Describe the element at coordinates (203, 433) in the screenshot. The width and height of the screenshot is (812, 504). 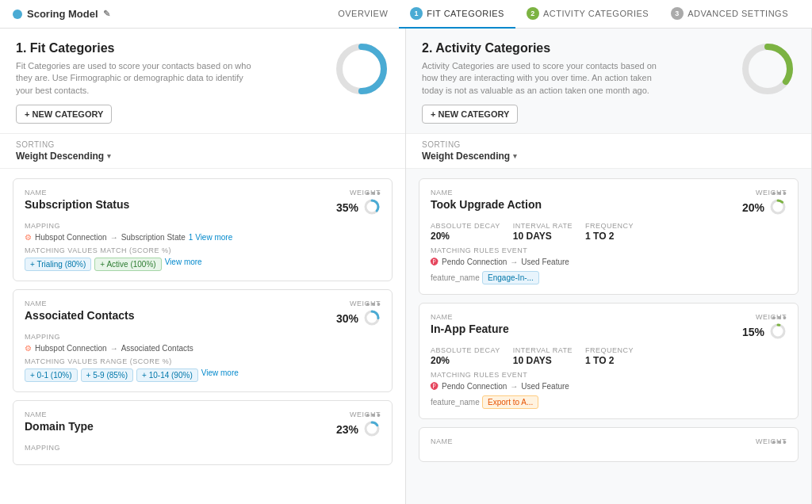
I see `fit-card-domain: ••• NAME Domain Type WEIGHT 23%` at that location.